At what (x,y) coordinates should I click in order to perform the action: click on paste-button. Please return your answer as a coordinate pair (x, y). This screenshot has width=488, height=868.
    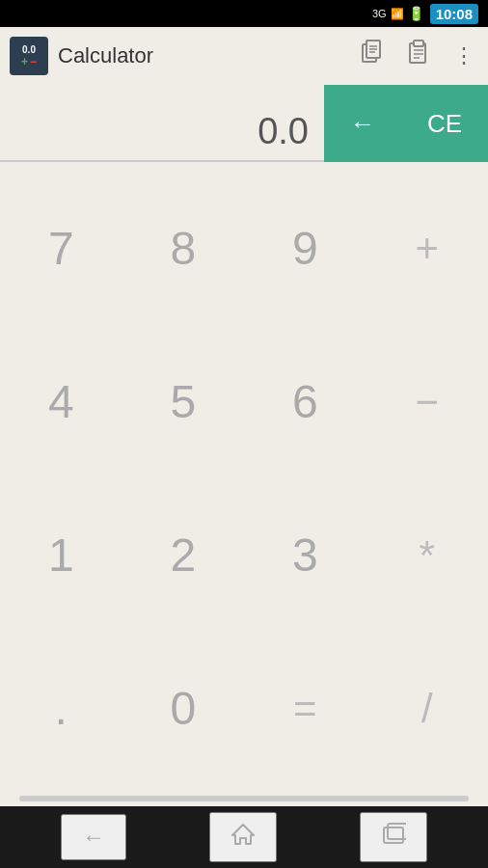
    Looking at the image, I should click on (419, 56).